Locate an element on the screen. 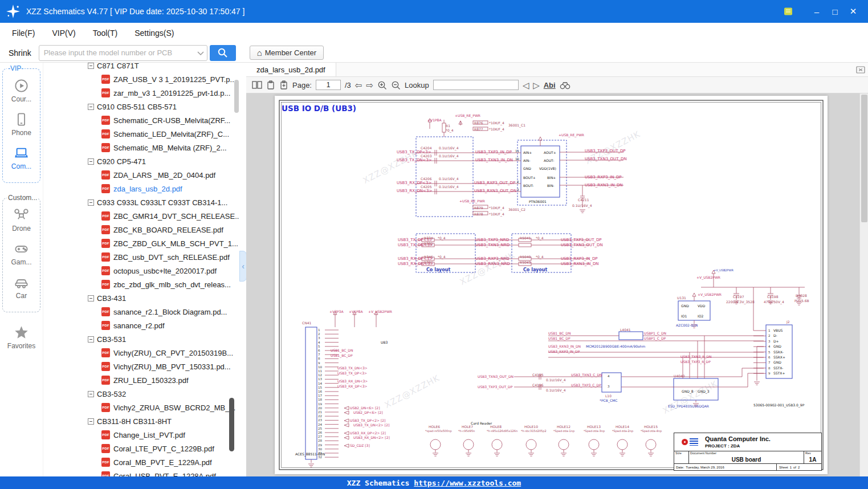 The height and width of the screenshot is (489, 868). tree-folder: C920 CP5-471 is located at coordinates (141, 161).